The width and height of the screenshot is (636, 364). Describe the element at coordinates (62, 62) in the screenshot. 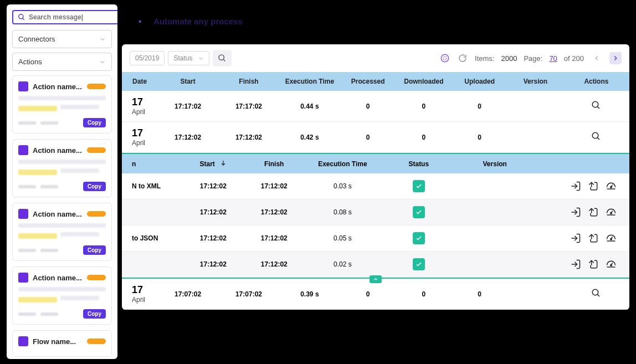

I see `actions-dropdown: Actions` at that location.